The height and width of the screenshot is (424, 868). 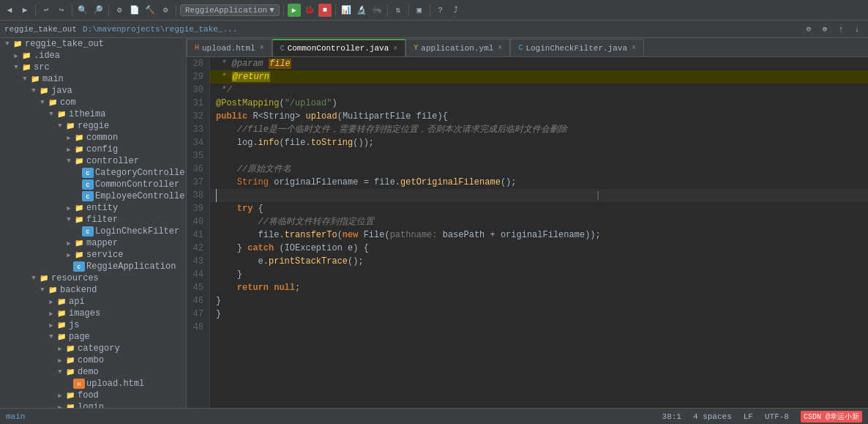 I want to click on code-33-comment: //file是一个临时文件，需要转存到指定位置，否则本次请求完成后临时文件会删除, so click(x=392, y=130).